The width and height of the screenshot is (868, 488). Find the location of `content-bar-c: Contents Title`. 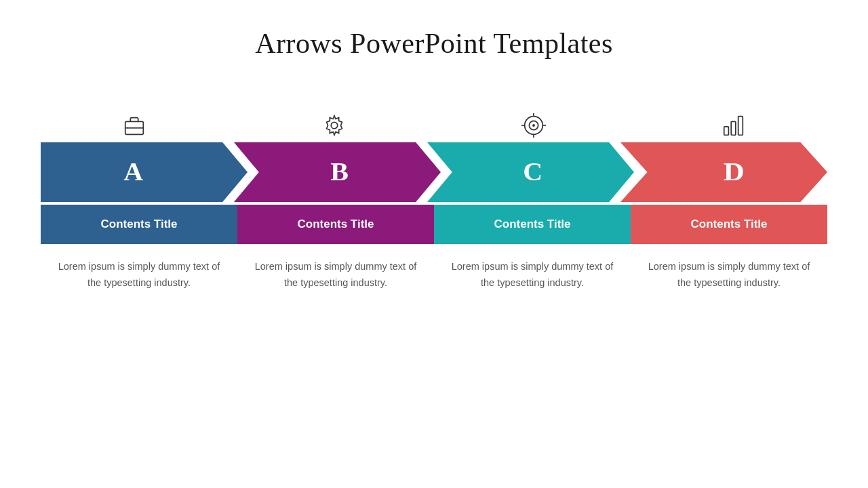

content-bar-c: Contents Title is located at coordinates (532, 224).